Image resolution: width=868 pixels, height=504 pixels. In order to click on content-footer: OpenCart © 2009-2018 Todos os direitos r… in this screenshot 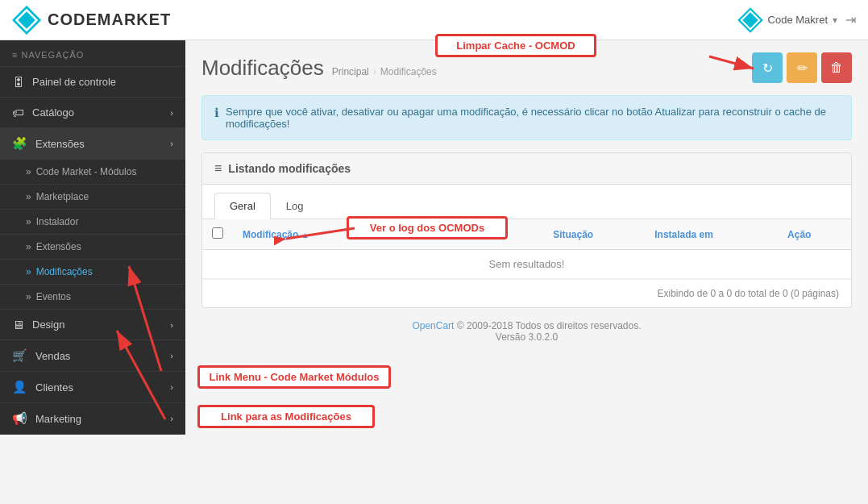, I will do `click(527, 331)`.